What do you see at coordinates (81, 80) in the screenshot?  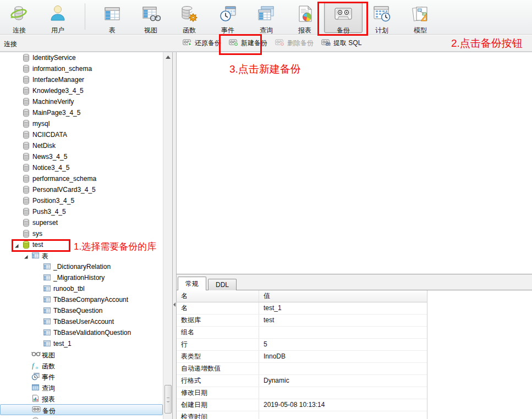 I see `tree-item-interfacemanager: InterfaceManager` at bounding box center [81, 80].